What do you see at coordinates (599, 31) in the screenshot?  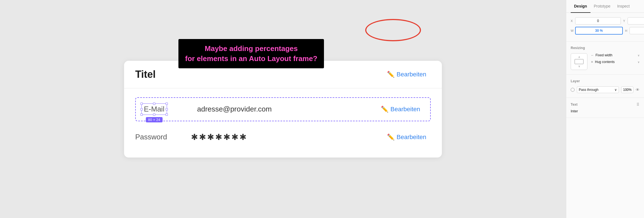 I see `w-input` at bounding box center [599, 31].